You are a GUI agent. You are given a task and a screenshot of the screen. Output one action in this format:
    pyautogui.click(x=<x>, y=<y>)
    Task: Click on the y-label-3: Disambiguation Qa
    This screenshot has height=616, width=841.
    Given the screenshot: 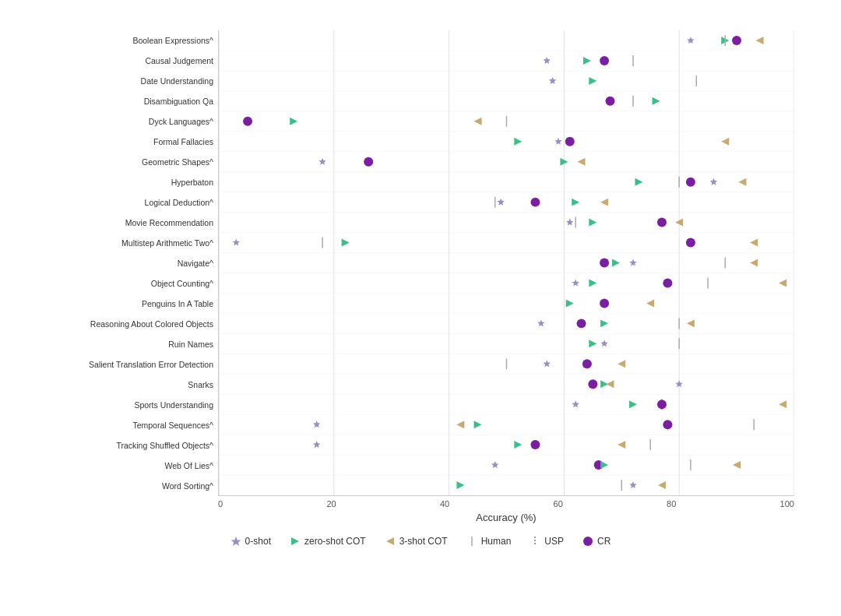 What is the action you would take?
    pyautogui.click(x=132, y=101)
    